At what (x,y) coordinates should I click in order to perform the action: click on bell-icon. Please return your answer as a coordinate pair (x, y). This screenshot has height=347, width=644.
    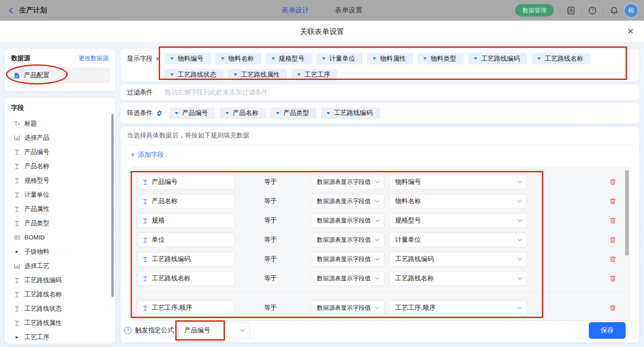
    Looking at the image, I should click on (614, 11).